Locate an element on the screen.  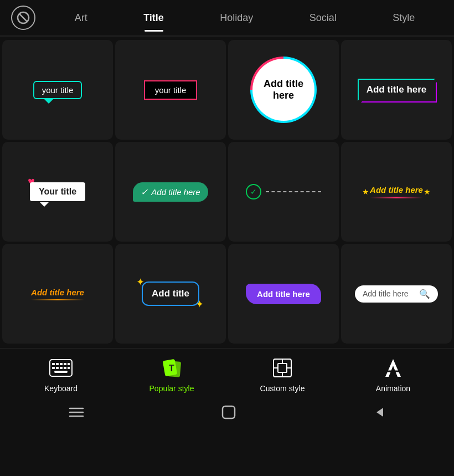
star-br-icon: ✦ is located at coordinates (199, 304).